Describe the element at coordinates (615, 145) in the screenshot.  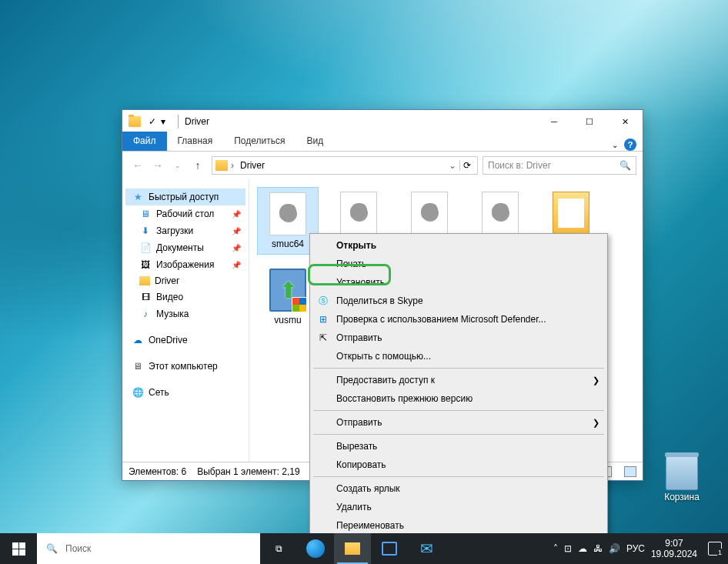
I see `ribbon-expand-icon: ⌄` at that location.